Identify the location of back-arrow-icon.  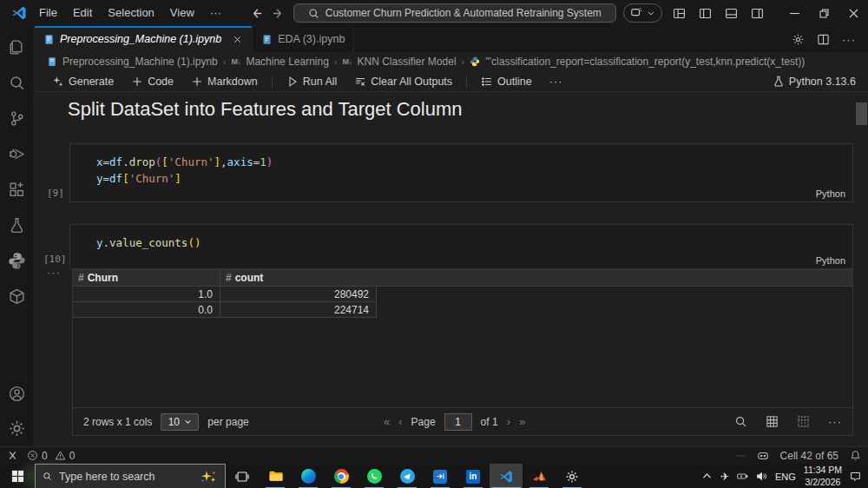
(257, 14).